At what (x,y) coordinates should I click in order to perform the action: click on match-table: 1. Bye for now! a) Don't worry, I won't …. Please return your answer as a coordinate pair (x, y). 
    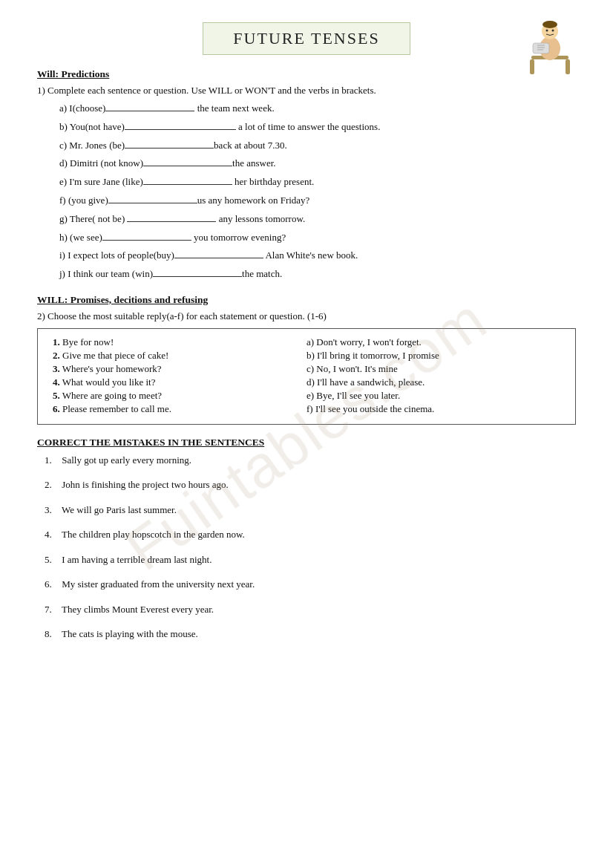
    Looking at the image, I should click on (306, 376).